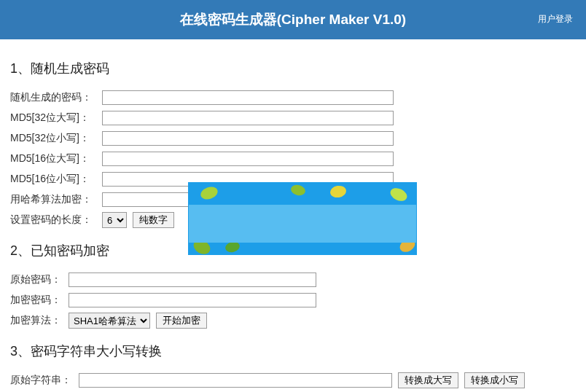 This screenshot has height=392, width=586. I want to click on select-length: 6, so click(114, 220).